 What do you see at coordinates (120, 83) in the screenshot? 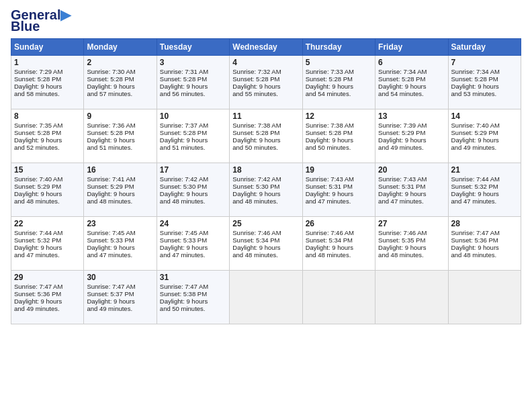
I see `calendar-cell: 2Sunrise: 7:30 AMSunset: 5:28 PMDaylight…` at bounding box center [120, 83].